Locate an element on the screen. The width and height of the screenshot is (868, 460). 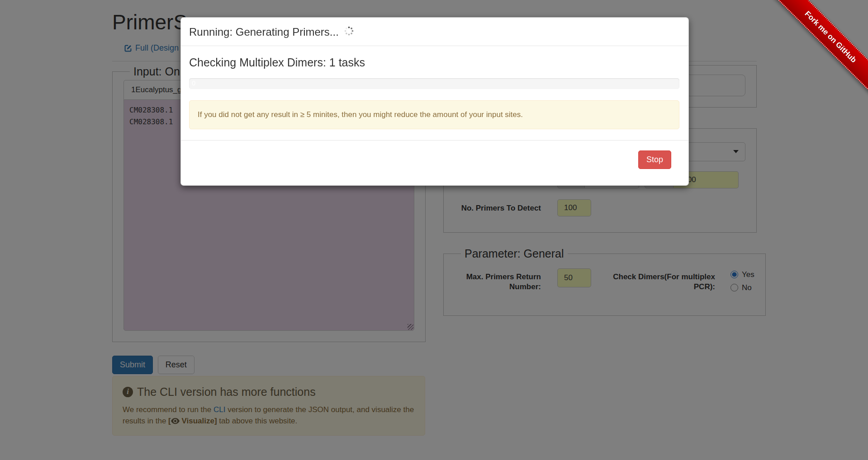
timeout-warning: If you did not get any result in ≥ 5 min… is located at coordinates (434, 115).